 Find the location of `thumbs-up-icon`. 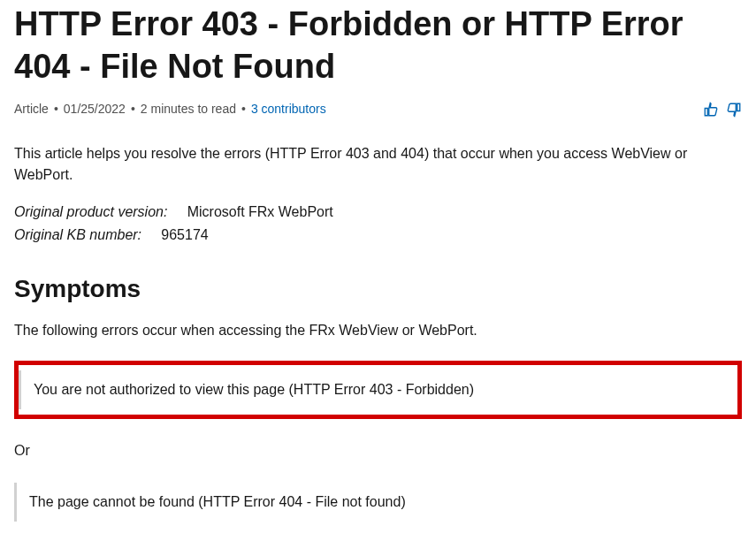

thumbs-up-icon is located at coordinates (711, 110).